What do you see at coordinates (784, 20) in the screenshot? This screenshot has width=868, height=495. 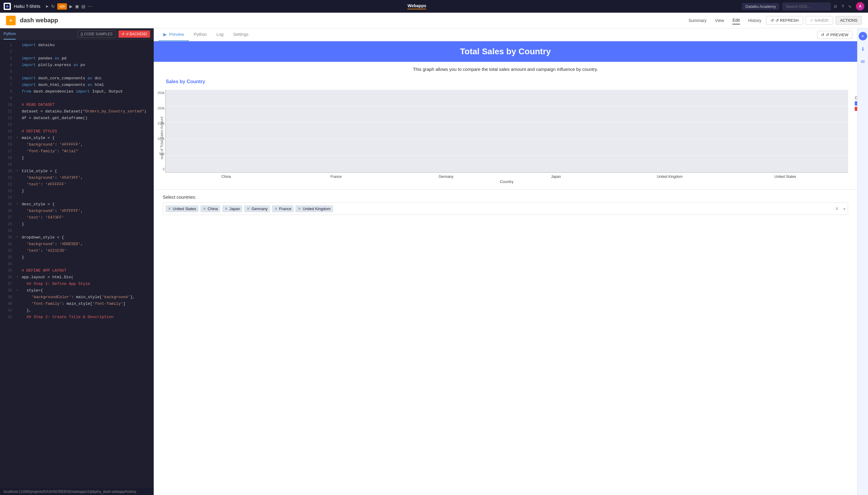 I see `refresh-button: ↺ ↺ REFRESH` at bounding box center [784, 20].